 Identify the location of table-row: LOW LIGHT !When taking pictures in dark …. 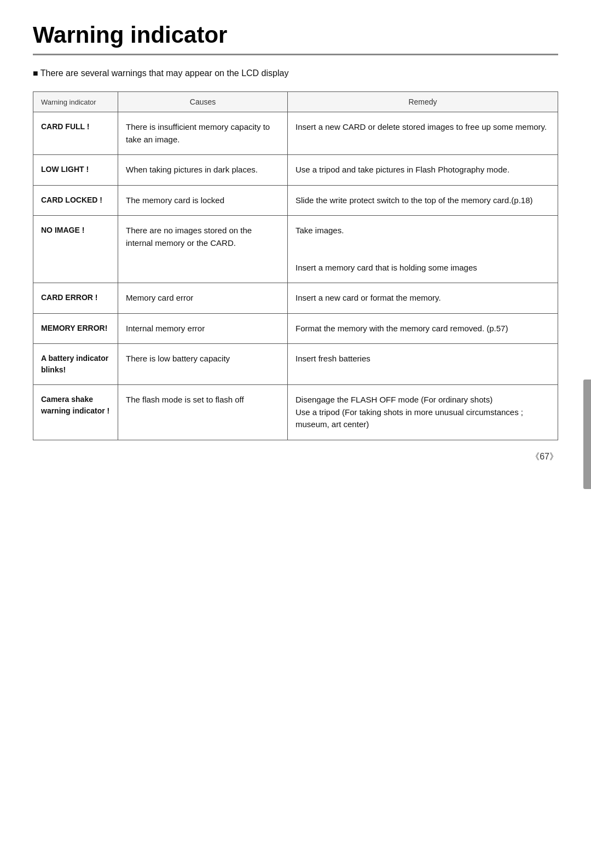
(296, 170).